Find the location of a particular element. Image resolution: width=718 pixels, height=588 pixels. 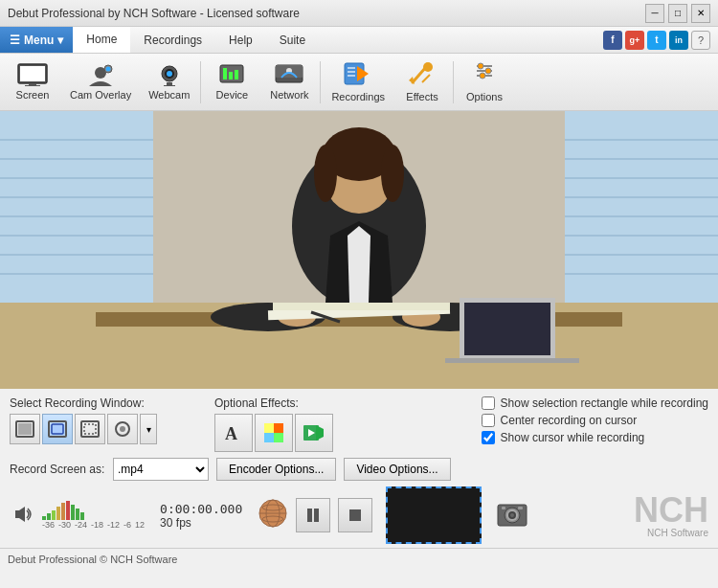

menu-bar: ☰ Menu ▾ Home Recordings Help Suite f g+… is located at coordinates (359, 40).